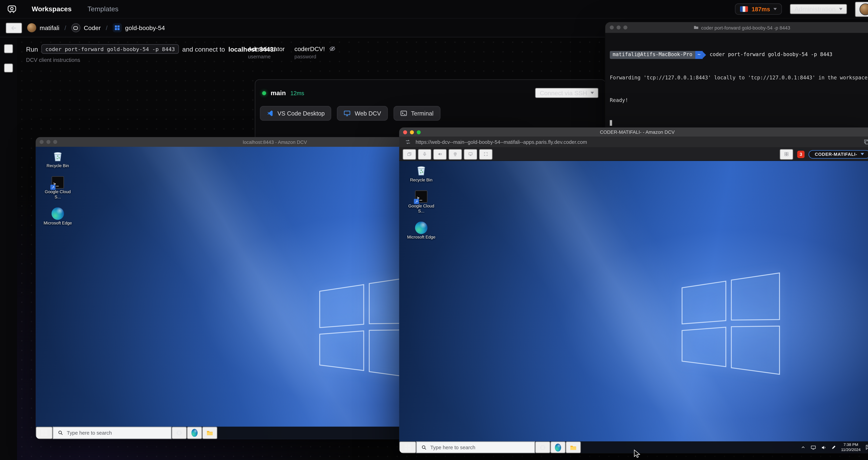 This screenshot has width=868, height=460. Describe the element at coordinates (866, 142) in the screenshot. I see `copy-icon` at that location.